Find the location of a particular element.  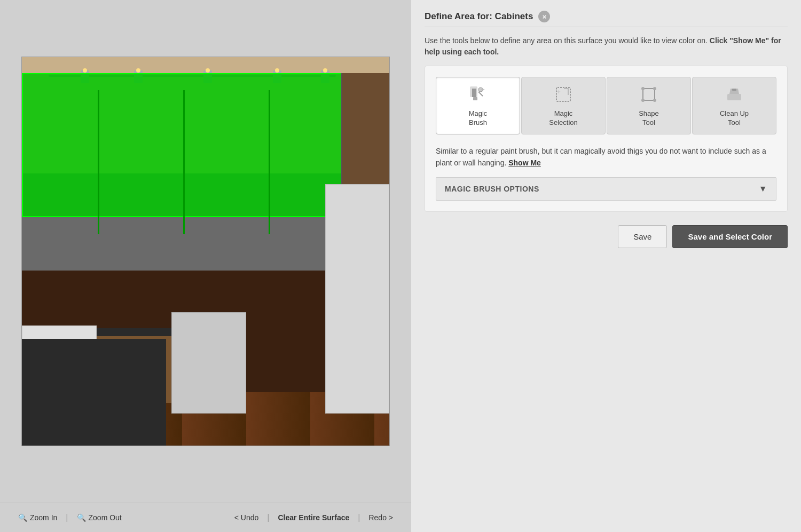

tool-description-text: Similar to a regular paint brush, but it… is located at coordinates (601, 157).